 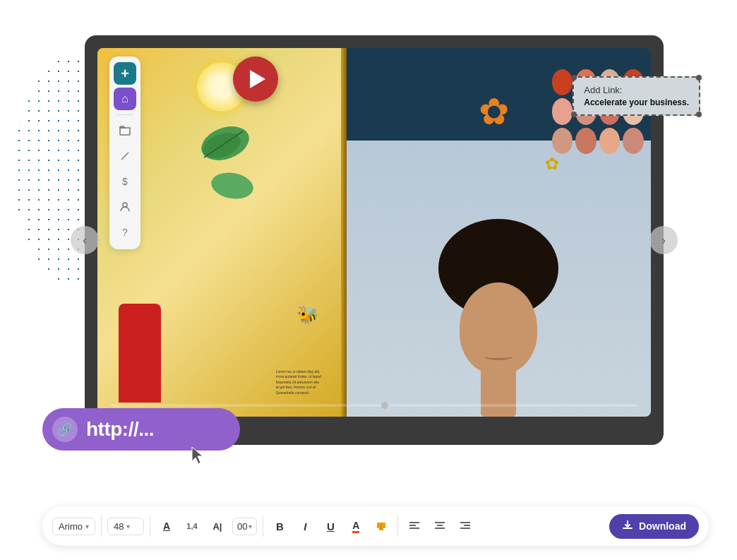 I want to click on font-name: Arimo, so click(x=71, y=527).